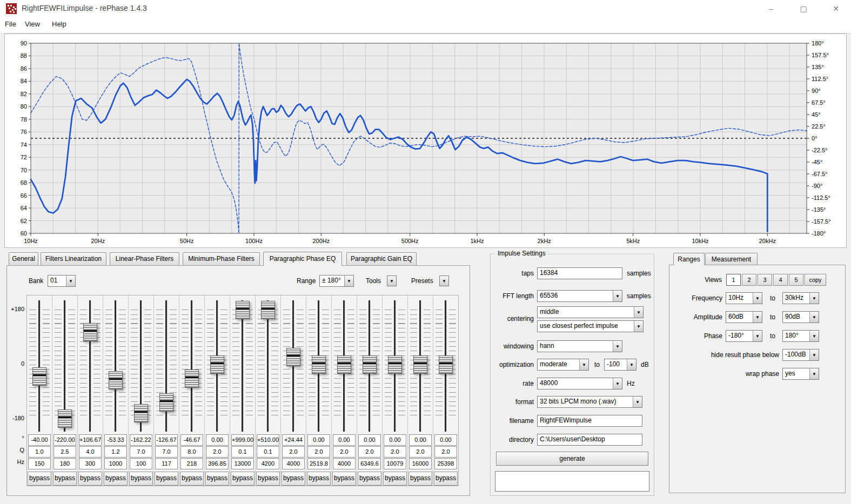 This screenshot has height=504, width=851. I want to click on menu-file: File, so click(11, 24).